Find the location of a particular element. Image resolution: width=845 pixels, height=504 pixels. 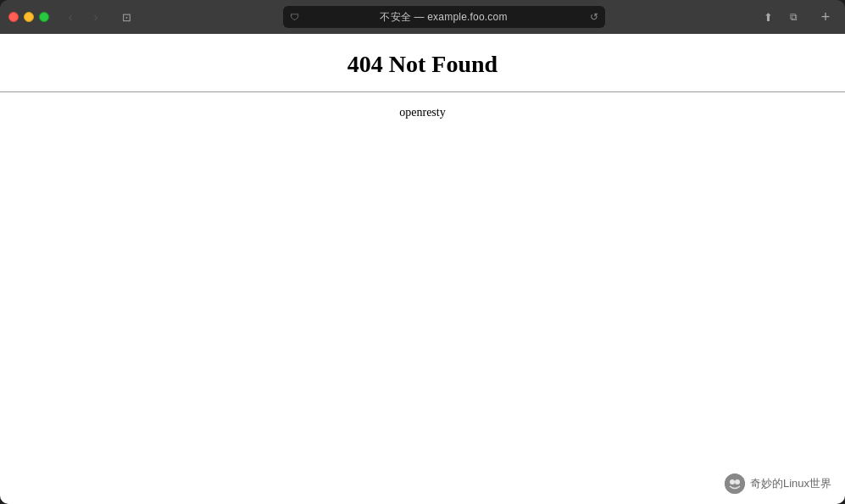

forward-button: › is located at coordinates (96, 17).